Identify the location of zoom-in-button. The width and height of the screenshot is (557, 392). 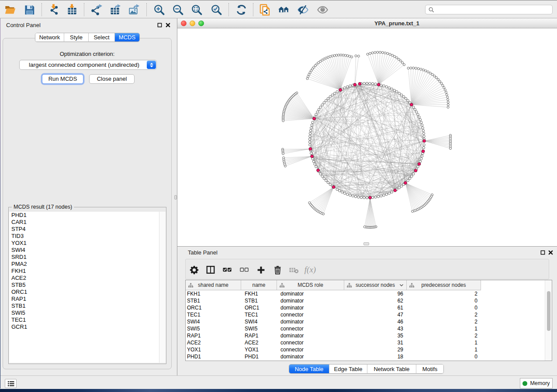
(159, 10).